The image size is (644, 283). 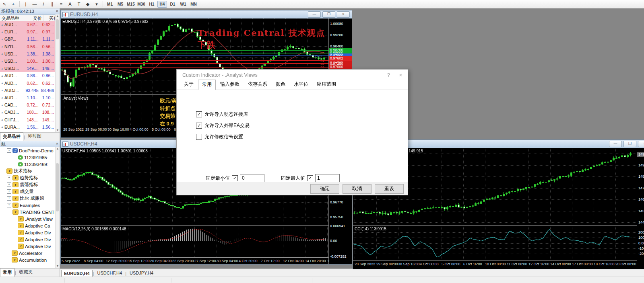 I want to click on fixed-maximum-input, so click(x=328, y=178).